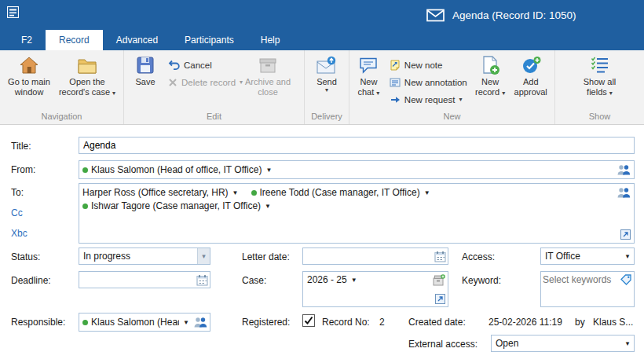 The height and width of the screenshot is (363, 644). I want to click on group-caption-navigation: Navigation, so click(61, 118).